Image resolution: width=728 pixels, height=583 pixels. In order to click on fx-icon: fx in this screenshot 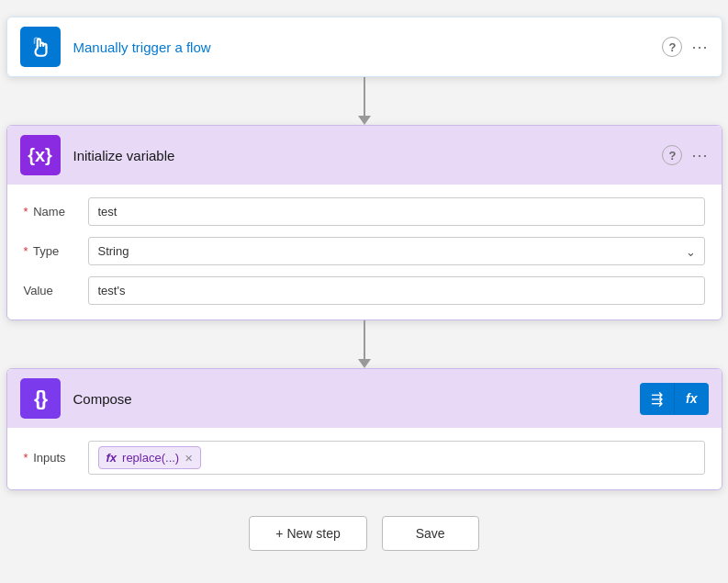, I will do `click(691, 398)`.